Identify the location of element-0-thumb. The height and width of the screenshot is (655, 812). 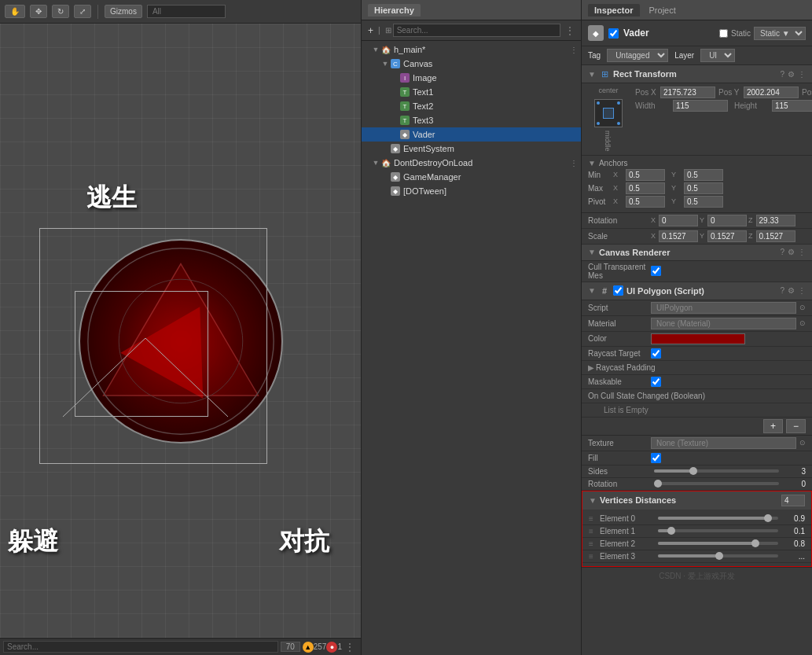
(768, 518).